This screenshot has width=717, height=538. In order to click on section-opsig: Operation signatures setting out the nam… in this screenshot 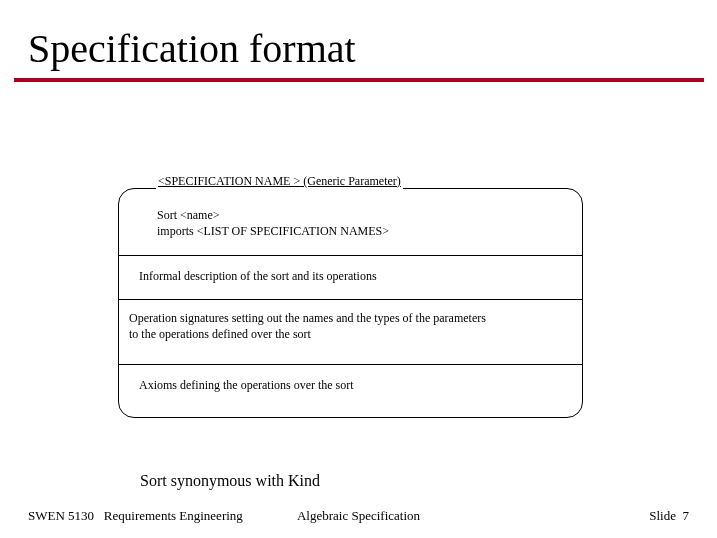, I will do `click(350, 332)`.